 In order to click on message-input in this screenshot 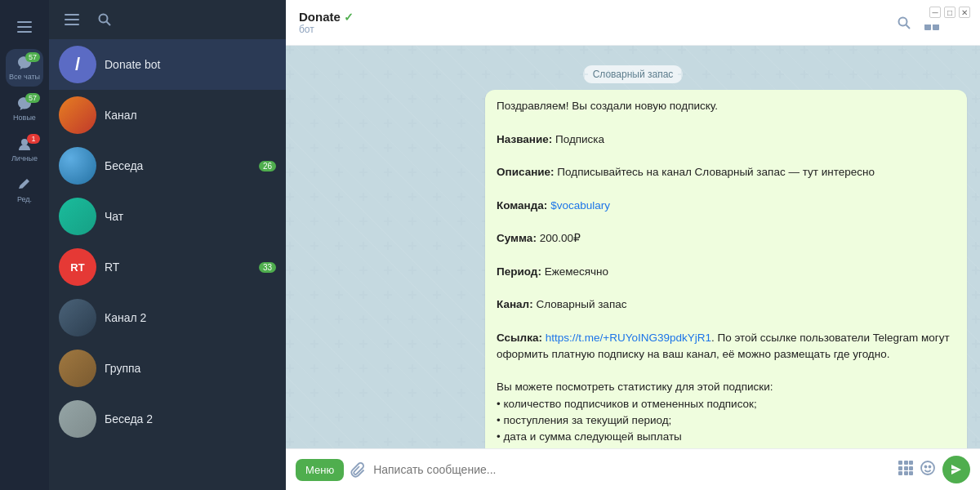, I will do `click(632, 470)`.